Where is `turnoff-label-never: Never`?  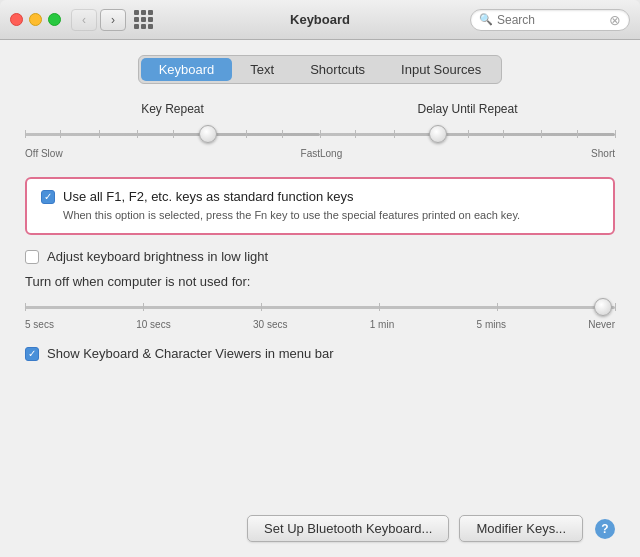
turnoff-label-never: Never is located at coordinates (602, 324).